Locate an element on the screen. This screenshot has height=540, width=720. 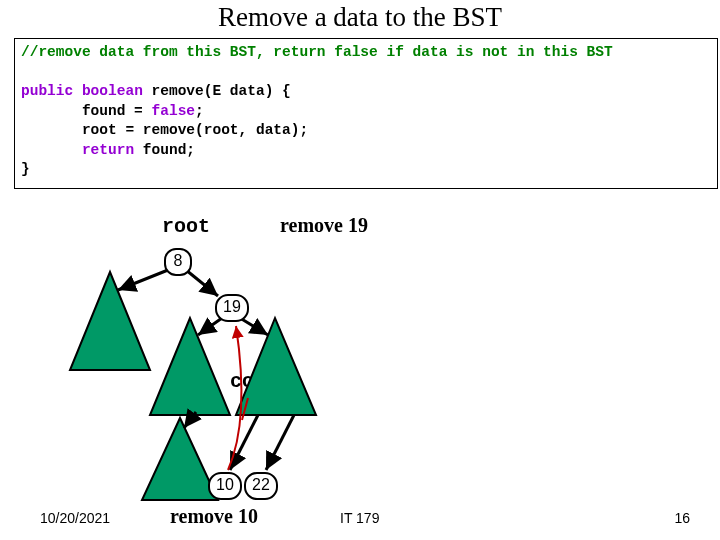
label-copy: copy is located at coordinates (254, 382).